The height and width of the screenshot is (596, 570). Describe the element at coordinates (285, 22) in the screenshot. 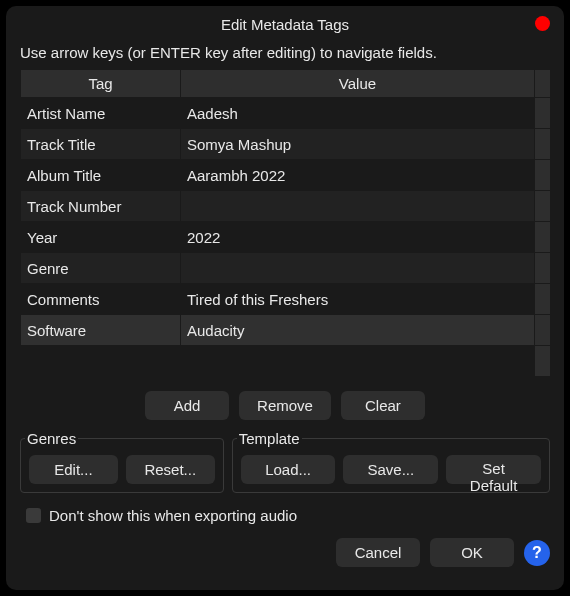

I see `titlebar: Edit Metadata Tags` at that location.